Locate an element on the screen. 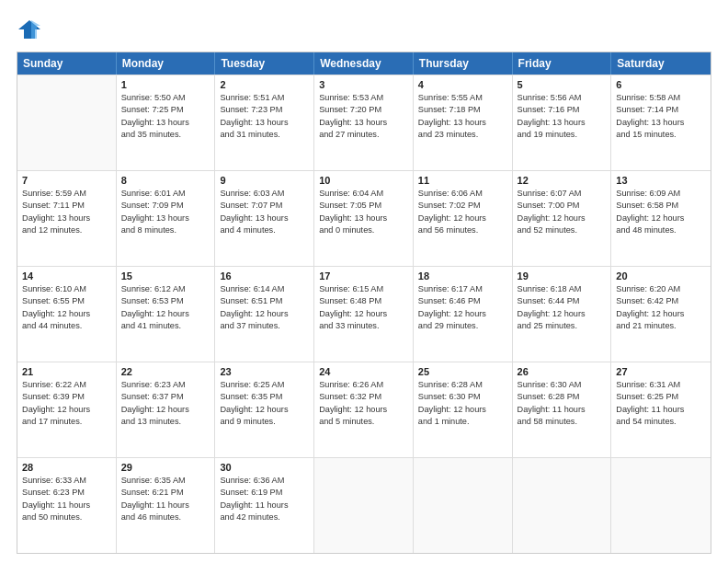 This screenshot has height=563, width=728. day-number: 7 is located at coordinates (66, 180).